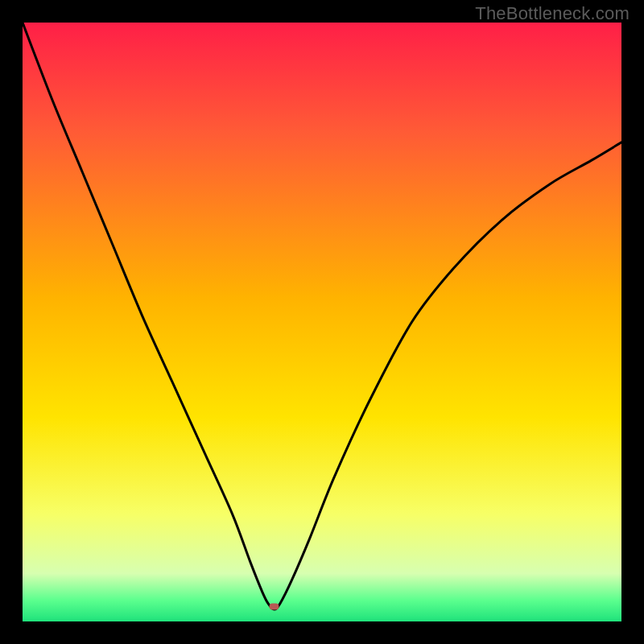 This screenshot has height=644, width=644. What do you see at coordinates (274, 606) in the screenshot?
I see `marker-group` at bounding box center [274, 606].